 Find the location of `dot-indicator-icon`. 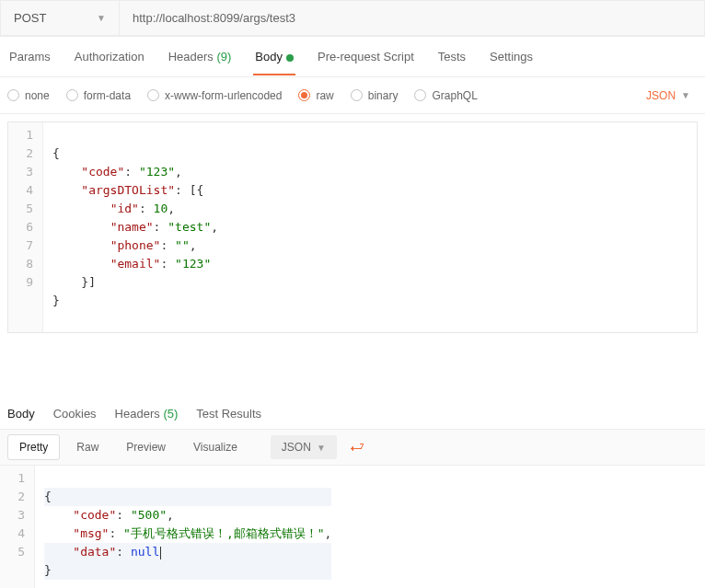

dot-indicator-icon is located at coordinates (290, 58).